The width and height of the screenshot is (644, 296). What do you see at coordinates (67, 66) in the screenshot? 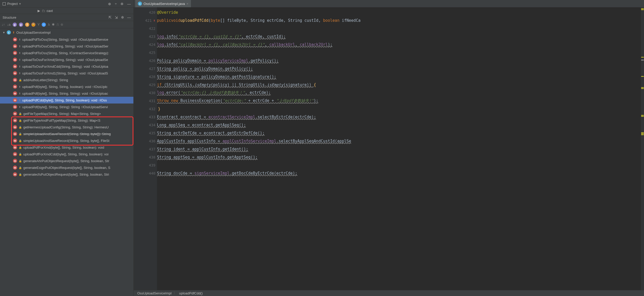
I see `method-row: m⬆uploadToOssForXmdCdd(String, String): …` at bounding box center [67, 66].